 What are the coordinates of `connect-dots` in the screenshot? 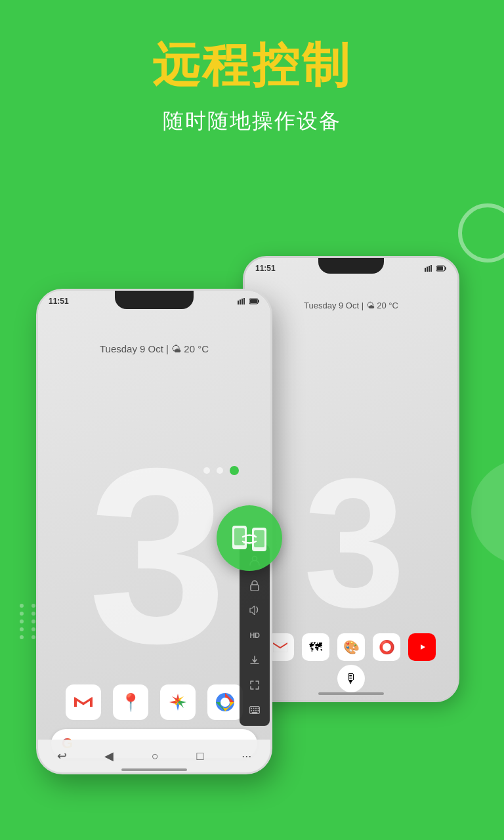 It's located at (221, 471).